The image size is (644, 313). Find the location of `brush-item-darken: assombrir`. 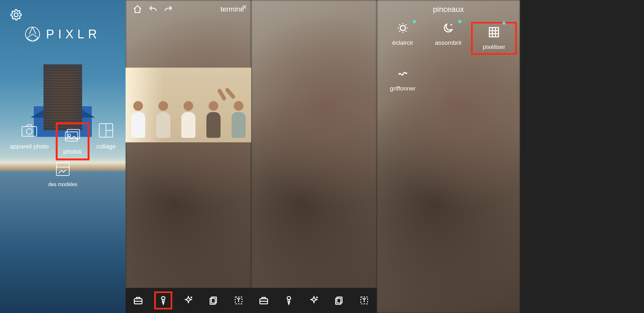

brush-item-darken: assombrir is located at coordinates (449, 38).